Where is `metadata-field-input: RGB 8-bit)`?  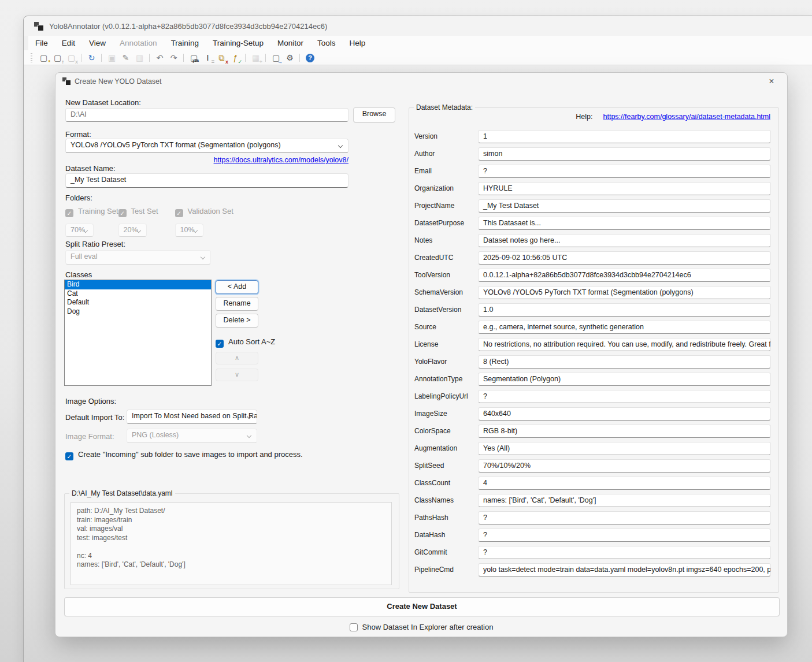 metadata-field-input: RGB 8-bit) is located at coordinates (624, 431).